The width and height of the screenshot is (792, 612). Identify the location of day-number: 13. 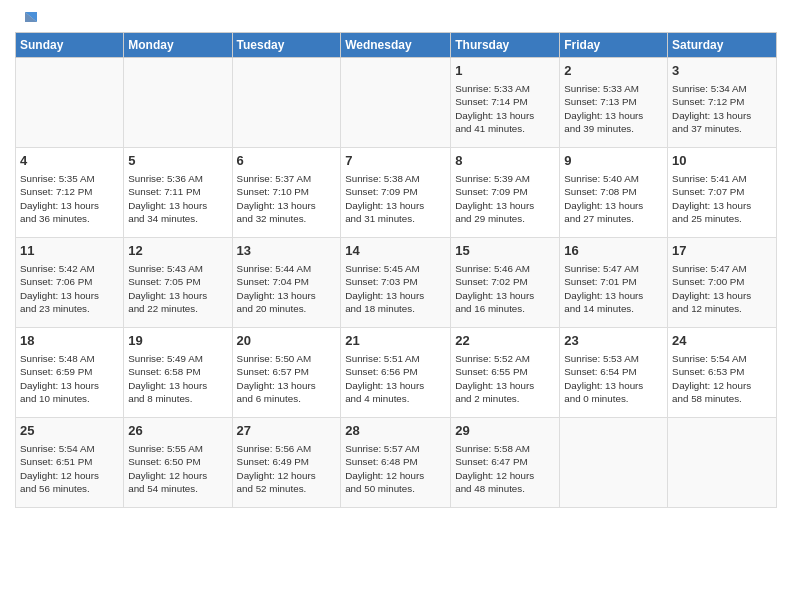
(287, 251).